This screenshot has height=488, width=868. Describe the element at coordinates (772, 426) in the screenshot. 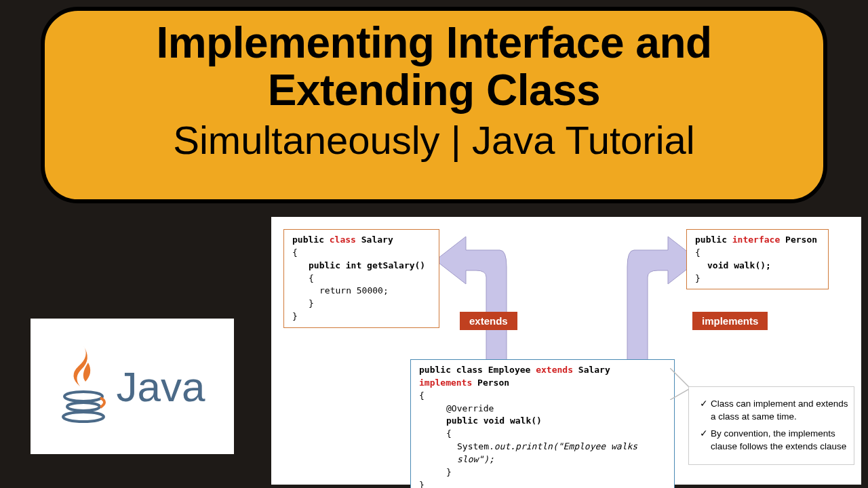

I see `notes-callout: Class can implement and extends a class …` at that location.